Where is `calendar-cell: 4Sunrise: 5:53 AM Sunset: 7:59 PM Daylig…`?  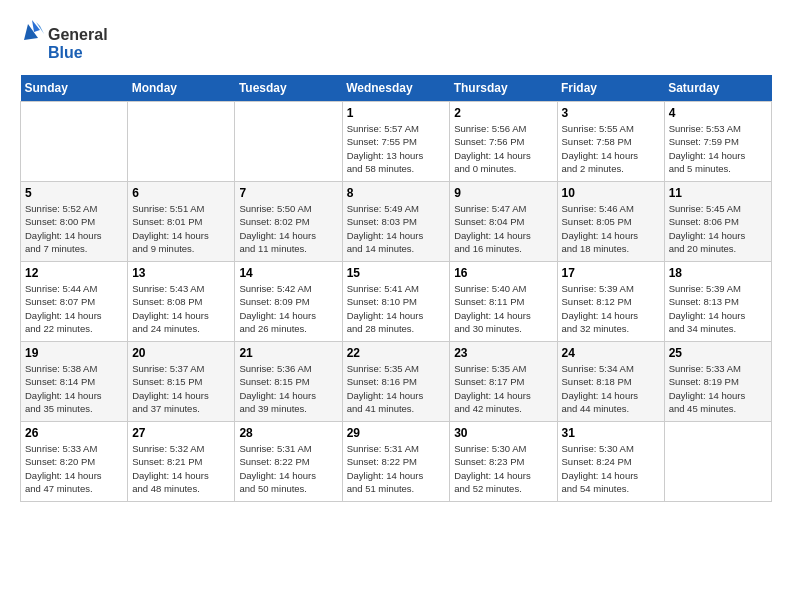 calendar-cell: 4Sunrise: 5:53 AM Sunset: 7:59 PM Daylig… is located at coordinates (718, 142).